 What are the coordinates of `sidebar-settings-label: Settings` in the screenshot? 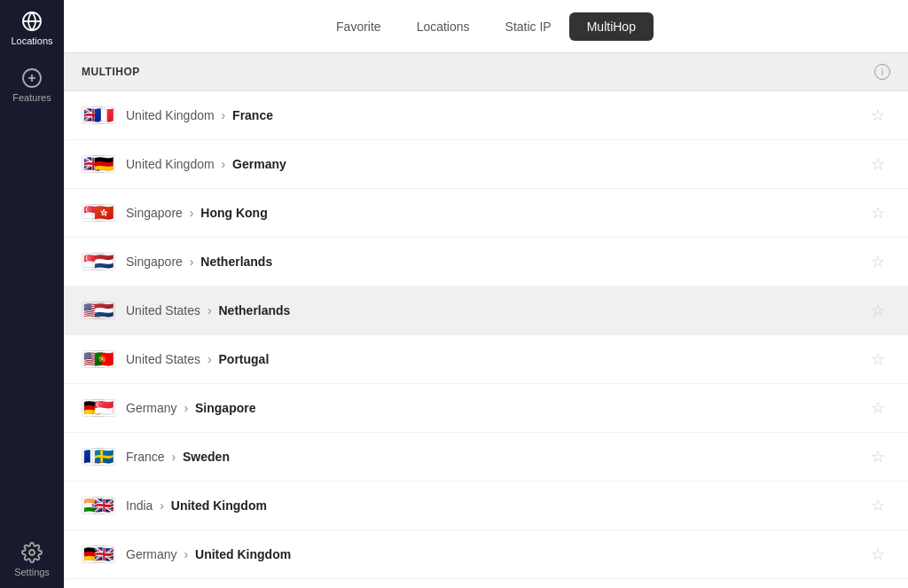 It's located at (32, 572).